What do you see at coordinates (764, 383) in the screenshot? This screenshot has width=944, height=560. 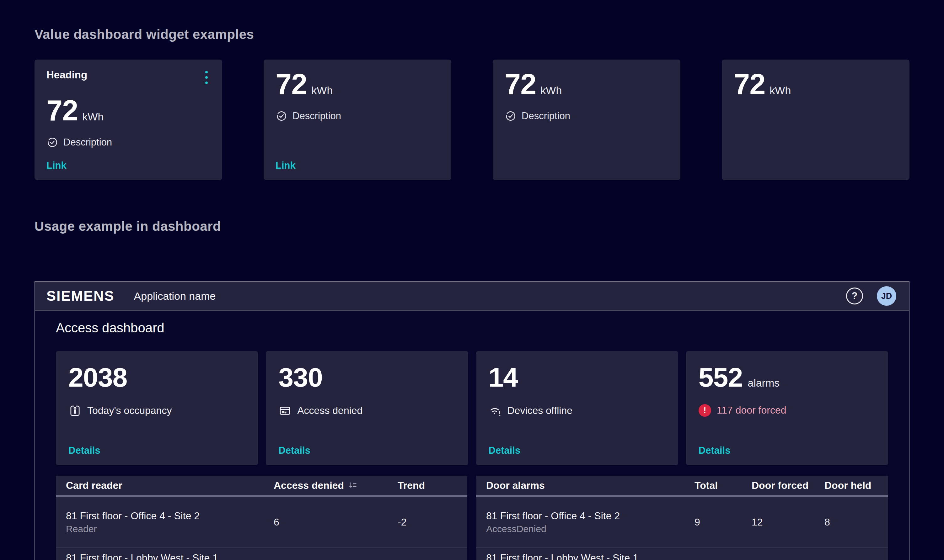 I see `stat-unit: alarms` at bounding box center [764, 383].